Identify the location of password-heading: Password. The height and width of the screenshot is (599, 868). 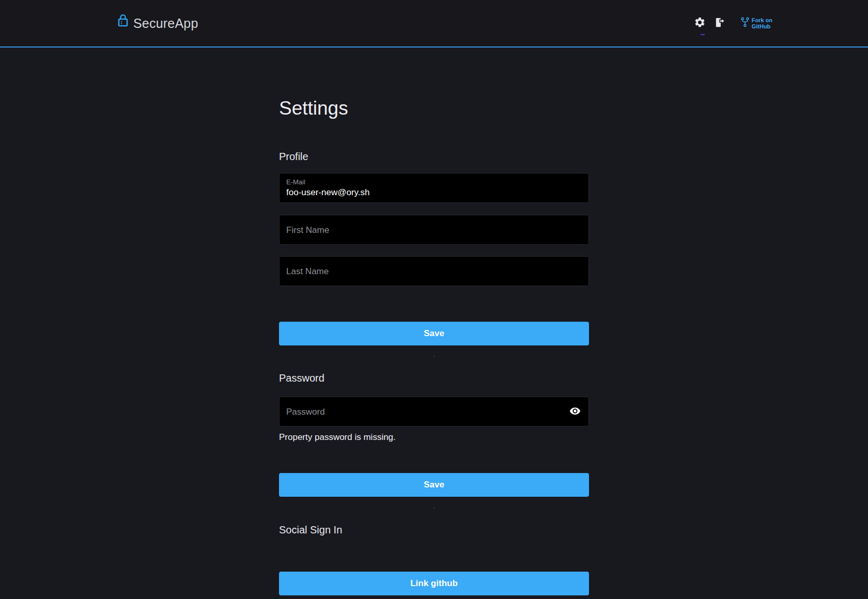
(434, 378).